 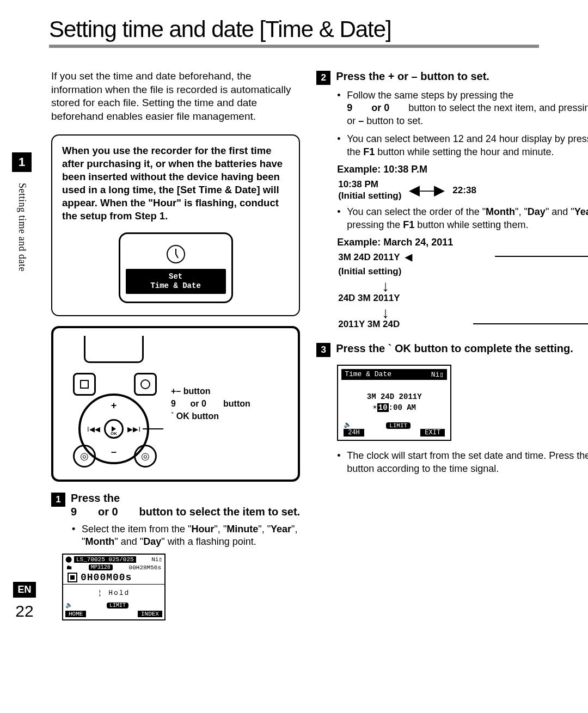 I want to click on chapter-label: Setting time and date, so click(x=22, y=228).